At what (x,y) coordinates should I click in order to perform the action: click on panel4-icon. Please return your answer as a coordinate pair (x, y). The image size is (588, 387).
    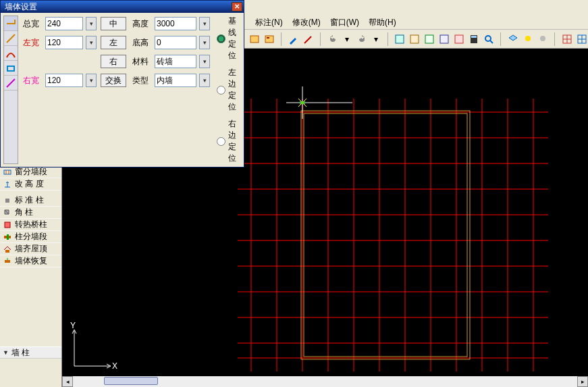
    Looking at the image, I should click on (444, 39).